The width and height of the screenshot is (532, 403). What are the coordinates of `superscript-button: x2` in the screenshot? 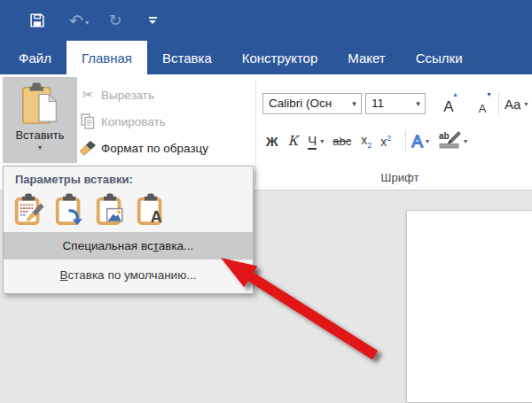 It's located at (386, 142).